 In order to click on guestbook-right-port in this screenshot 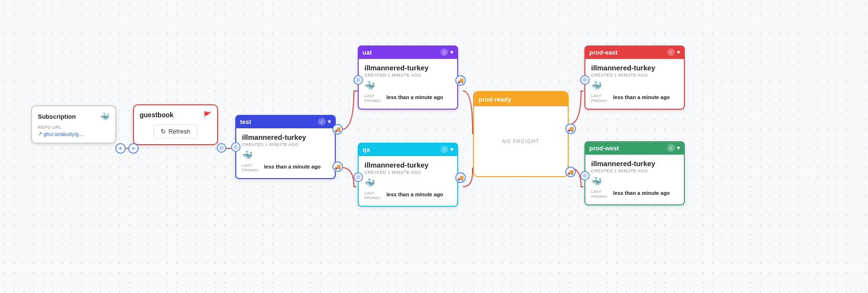, I will do `click(221, 148)`.